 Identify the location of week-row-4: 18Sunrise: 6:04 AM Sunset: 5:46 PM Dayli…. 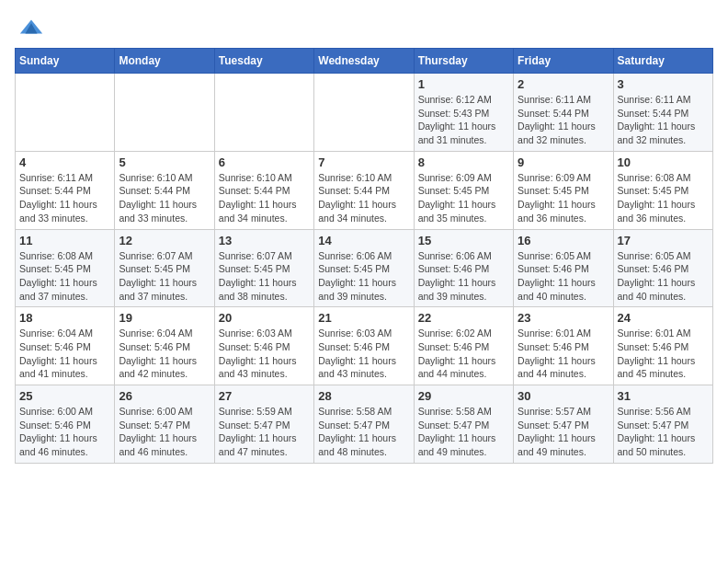
(364, 346).